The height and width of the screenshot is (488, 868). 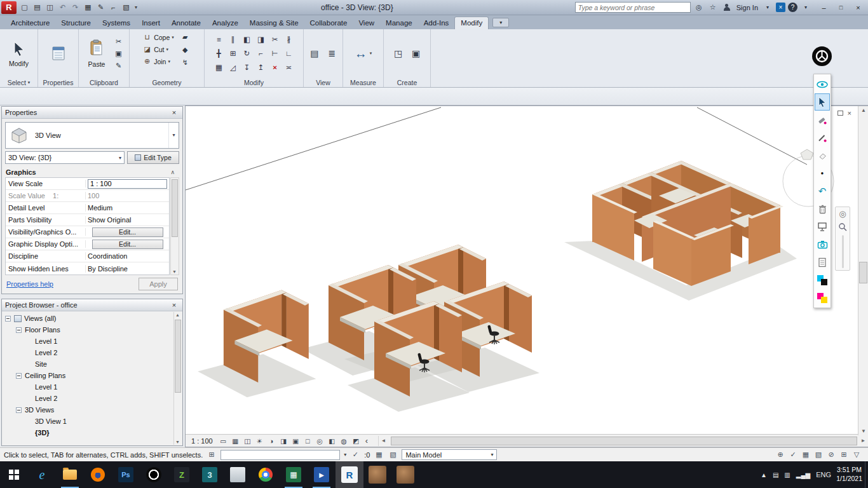 I want to click on main-model-select: Main Model ▾, so click(x=449, y=455).